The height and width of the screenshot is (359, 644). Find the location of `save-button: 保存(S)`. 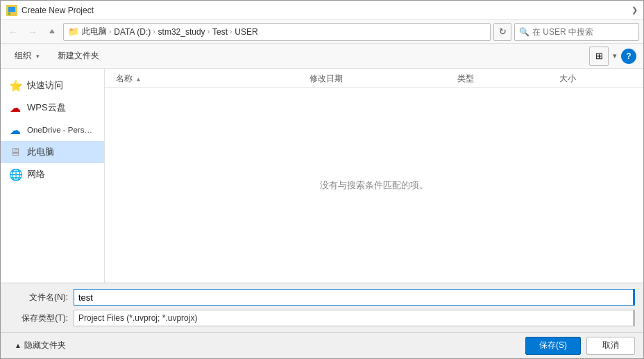

save-button: 保存(S) is located at coordinates (553, 346).